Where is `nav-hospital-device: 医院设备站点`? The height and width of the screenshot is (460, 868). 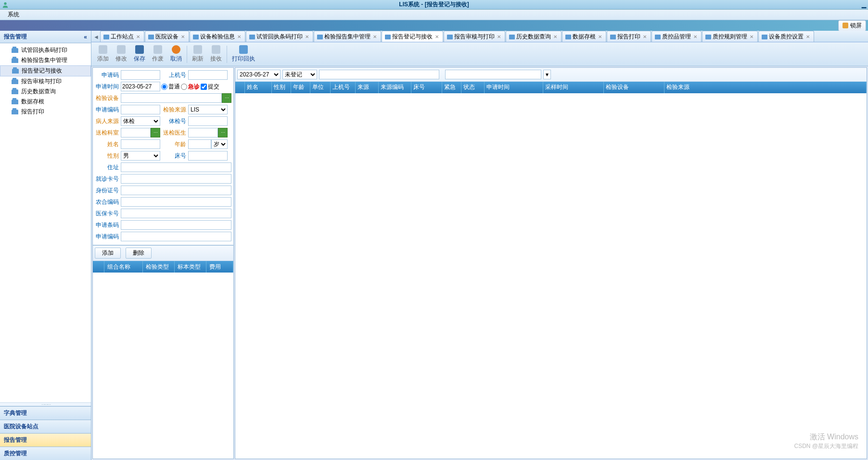 nav-hospital-device: 医院设备站点 is located at coordinates (45, 426).